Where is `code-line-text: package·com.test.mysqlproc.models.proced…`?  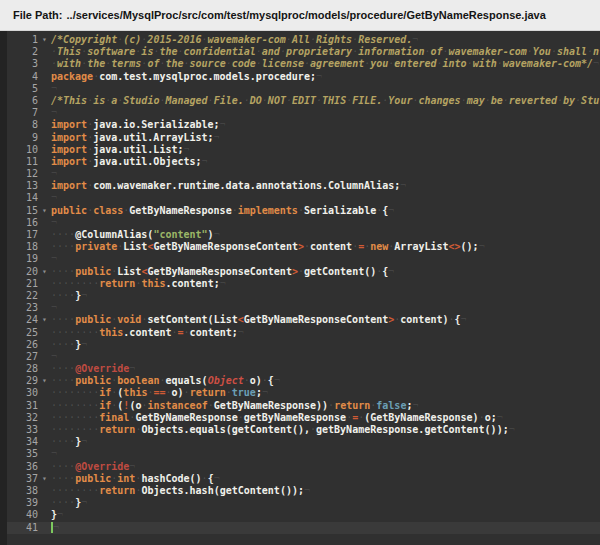
code-line-text: package·com.test.mysqlproc.models.proced… is located at coordinates (326, 77).